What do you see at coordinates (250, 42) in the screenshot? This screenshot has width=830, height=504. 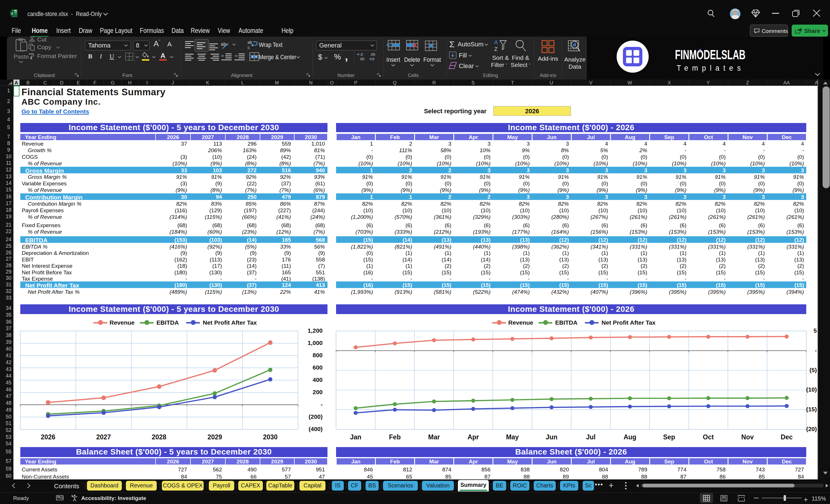 I see `svg-text: ab` at bounding box center [250, 42].